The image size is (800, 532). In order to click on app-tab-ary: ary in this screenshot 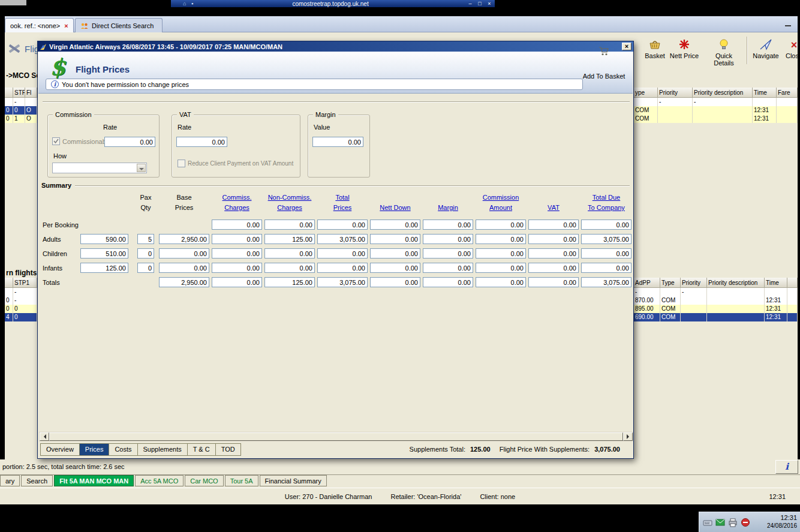, I will do `click(10, 481)`.